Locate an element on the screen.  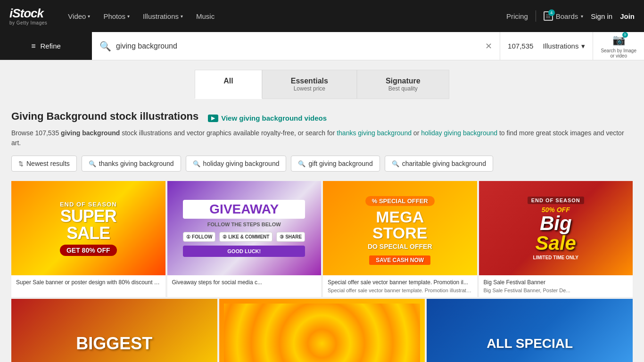
search-right: 107,535 Illustrations ▾ 📷 9 Search by Im… is located at coordinates (572, 46).